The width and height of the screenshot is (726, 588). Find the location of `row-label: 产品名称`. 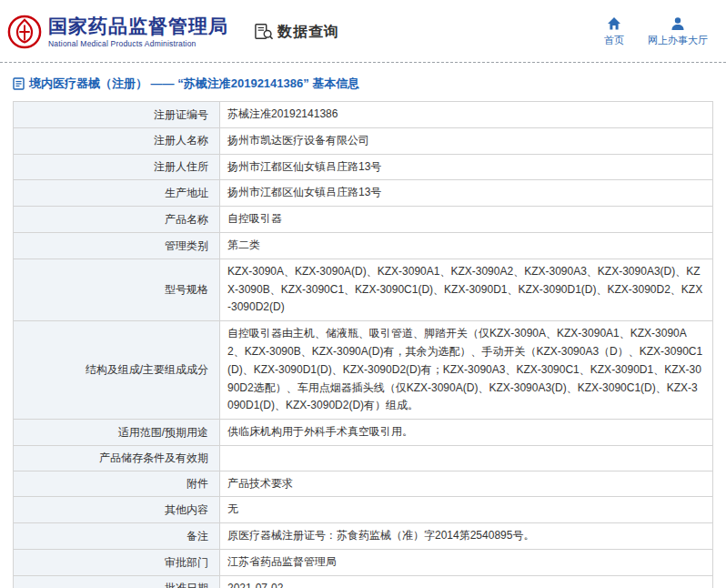

row-label: 产品名称 is located at coordinates (116, 220).